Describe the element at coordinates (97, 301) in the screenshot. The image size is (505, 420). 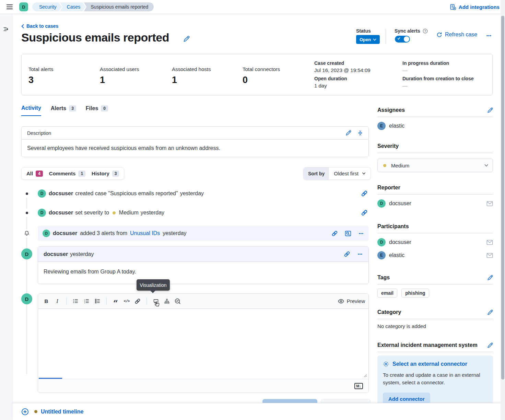
I see `task-list-icon` at that location.